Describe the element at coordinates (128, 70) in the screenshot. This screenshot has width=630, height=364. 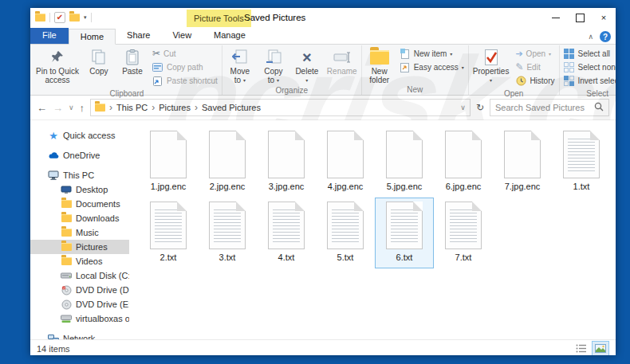
I see `ribbon-group-clipboard: Pin to Quickaccess Copy Paste ✂` at that location.